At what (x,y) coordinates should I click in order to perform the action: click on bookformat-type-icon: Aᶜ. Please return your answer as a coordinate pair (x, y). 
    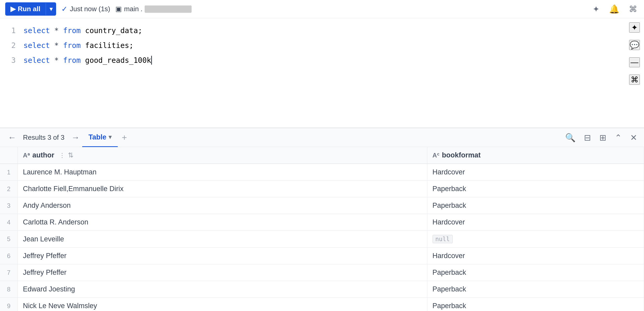
    Looking at the image, I should click on (436, 155).